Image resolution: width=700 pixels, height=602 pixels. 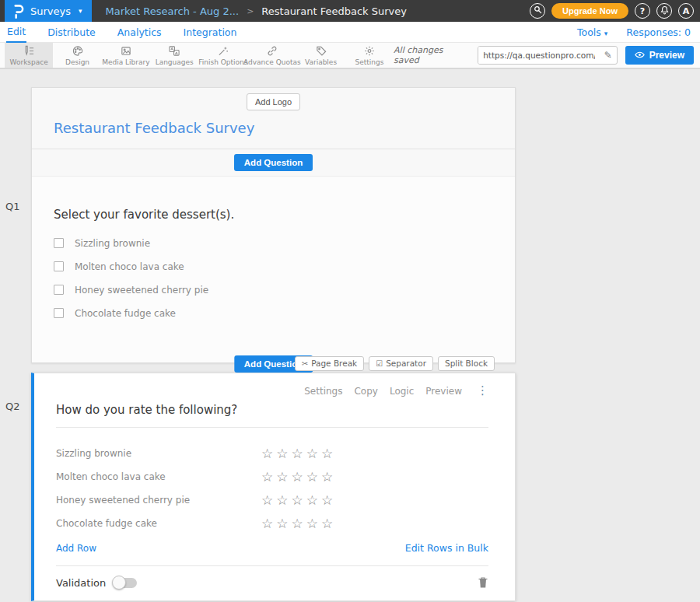 I want to click on toolbar-item-variables: Variables, so click(x=320, y=55).